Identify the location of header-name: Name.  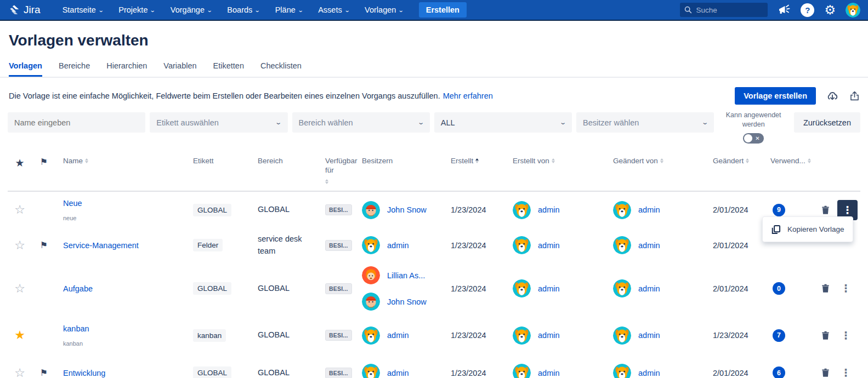
(124, 161).